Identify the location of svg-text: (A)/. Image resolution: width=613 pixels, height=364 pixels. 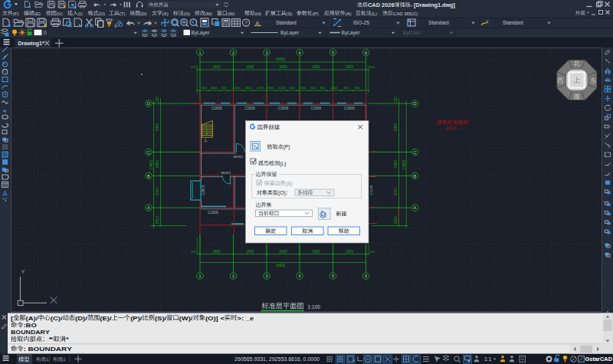
(32, 319).